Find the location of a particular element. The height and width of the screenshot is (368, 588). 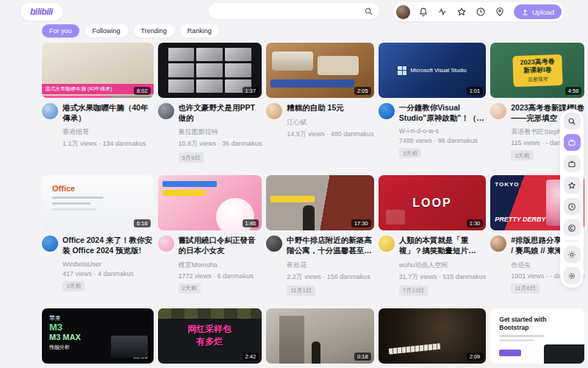

creator-button is located at coordinates (500, 12).